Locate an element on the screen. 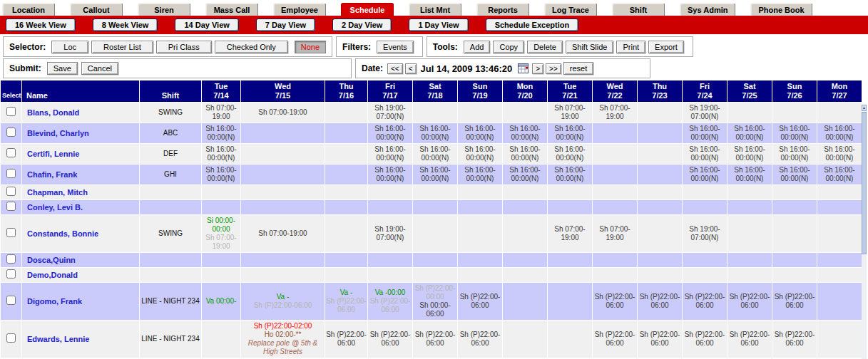 This screenshot has height=359, width=868. tab-list-mnt: List Mnt is located at coordinates (435, 9).